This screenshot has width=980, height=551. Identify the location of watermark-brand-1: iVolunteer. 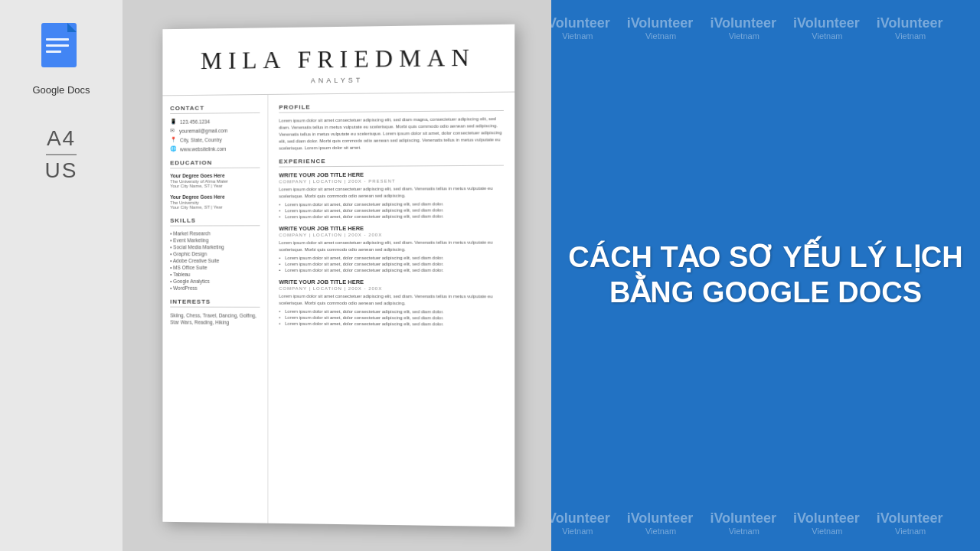
(580, 23).